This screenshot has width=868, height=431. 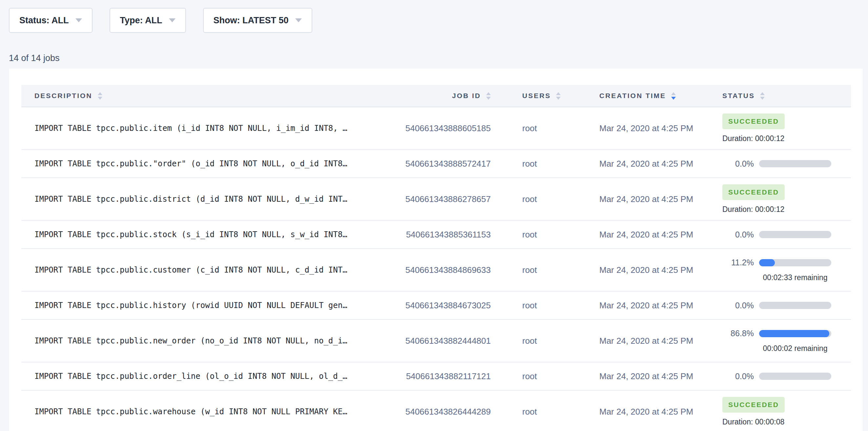 What do you see at coordinates (51, 20) in the screenshot?
I see `status-filter-dropdown: Status: ALL` at bounding box center [51, 20].